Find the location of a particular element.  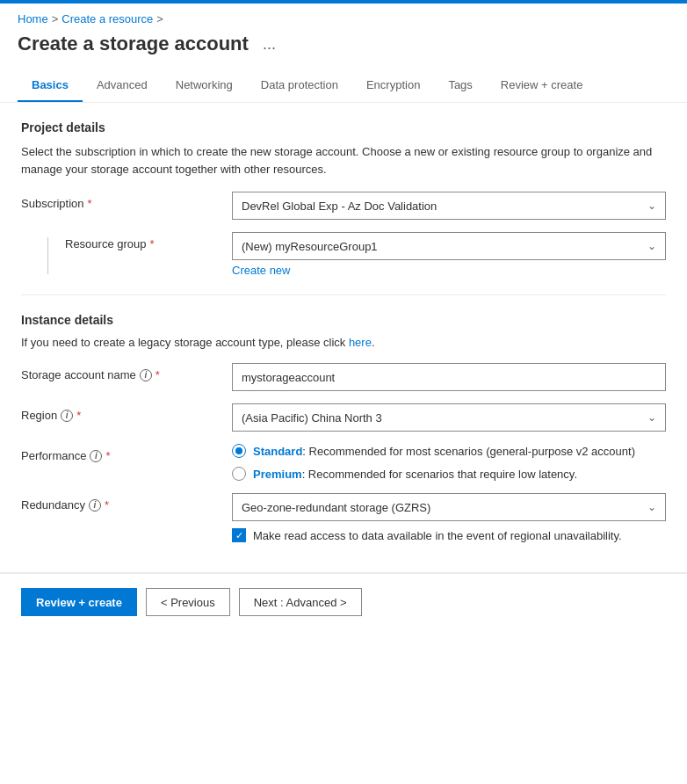

storage-name-required: * is located at coordinates (158, 374).